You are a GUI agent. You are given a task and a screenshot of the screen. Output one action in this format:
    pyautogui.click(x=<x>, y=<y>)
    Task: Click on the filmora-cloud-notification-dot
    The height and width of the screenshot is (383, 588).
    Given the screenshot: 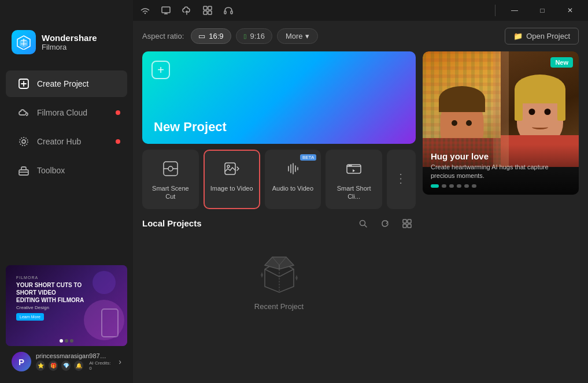 What is the action you would take?
    pyautogui.click(x=118, y=113)
    